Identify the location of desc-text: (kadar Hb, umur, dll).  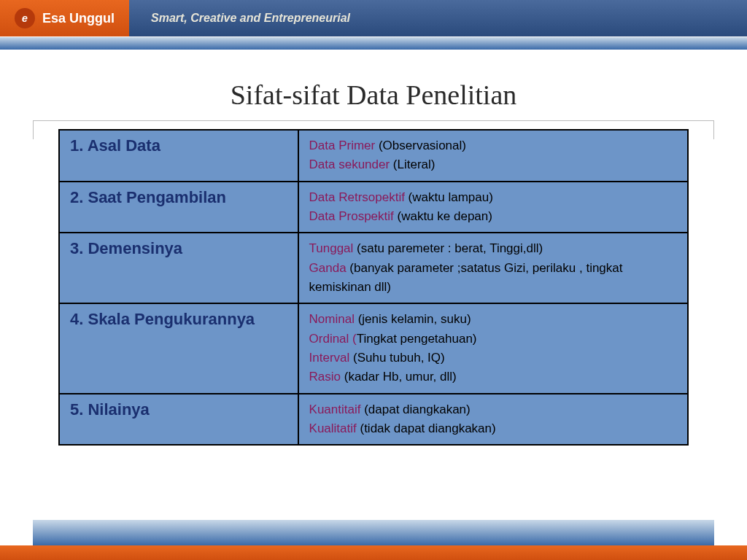
(398, 376).